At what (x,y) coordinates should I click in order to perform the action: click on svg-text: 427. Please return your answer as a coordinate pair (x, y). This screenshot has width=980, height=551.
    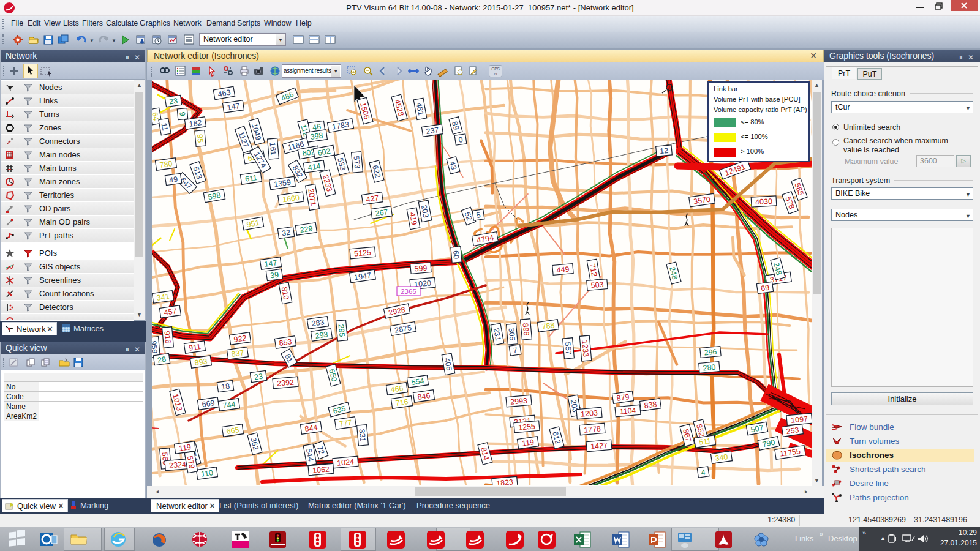
    Looking at the image, I should click on (372, 198).